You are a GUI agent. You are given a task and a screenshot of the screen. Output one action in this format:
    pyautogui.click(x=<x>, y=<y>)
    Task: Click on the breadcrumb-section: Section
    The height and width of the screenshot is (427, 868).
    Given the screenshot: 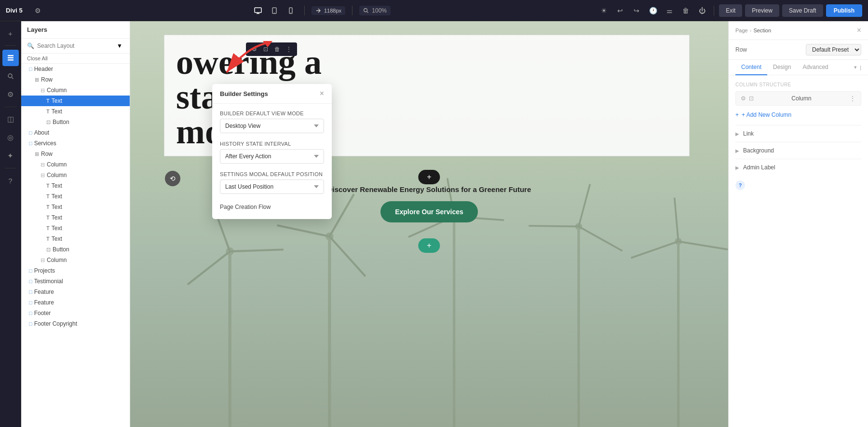 What is the action you would take?
    pyautogui.click(x=762, y=30)
    